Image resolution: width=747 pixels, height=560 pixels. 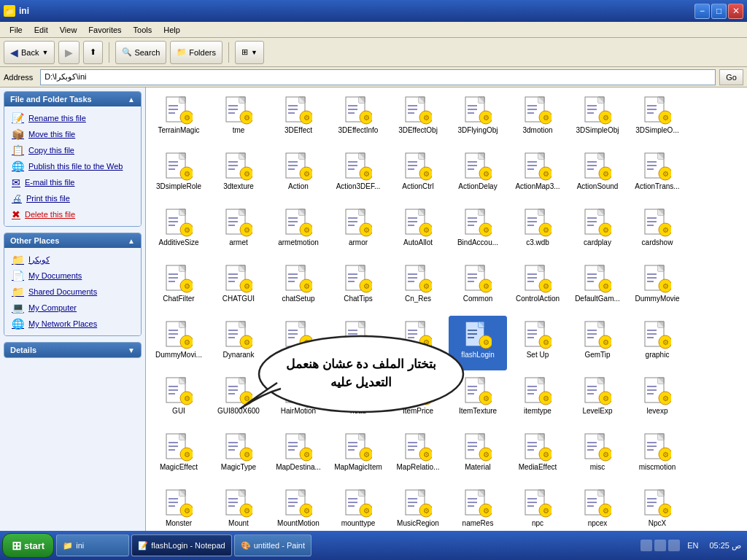 I want to click on file-item: ⚙ ActionMap3..., so click(x=538, y=175).